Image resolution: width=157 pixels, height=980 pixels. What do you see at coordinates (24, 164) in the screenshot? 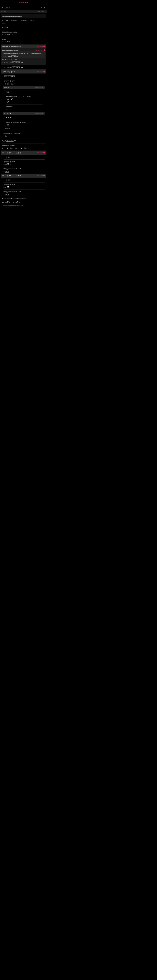
I see `step-eq: = 1+√372·1` at bounding box center [24, 164].